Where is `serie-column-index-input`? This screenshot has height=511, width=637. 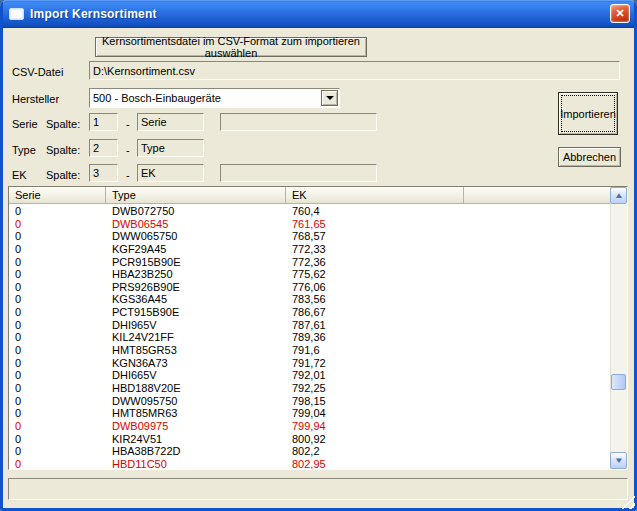
serie-column-index-input is located at coordinates (104, 122).